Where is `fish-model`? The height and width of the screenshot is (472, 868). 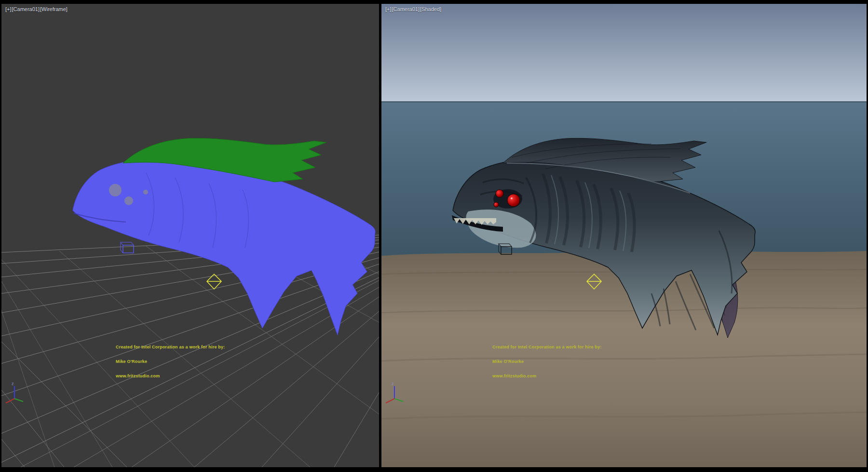 fish-model is located at coordinates (224, 236).